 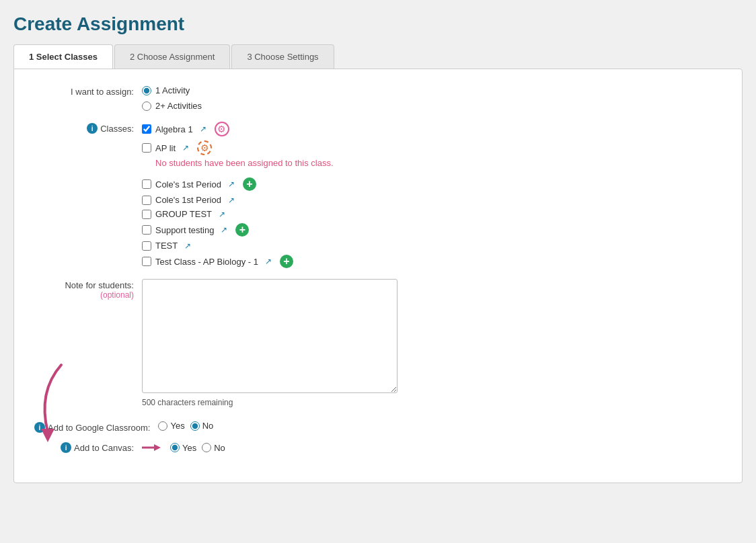 I want to click on google-classroom-row: i Add to Google Classroom: Yes No, so click(x=378, y=427).